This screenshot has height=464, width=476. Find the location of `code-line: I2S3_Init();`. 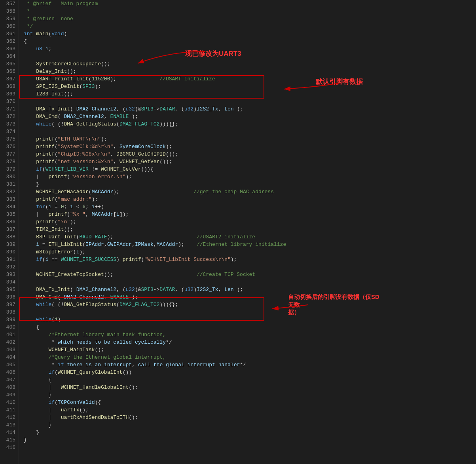

code-line: I2S3_Init(); is located at coordinates (250, 94).